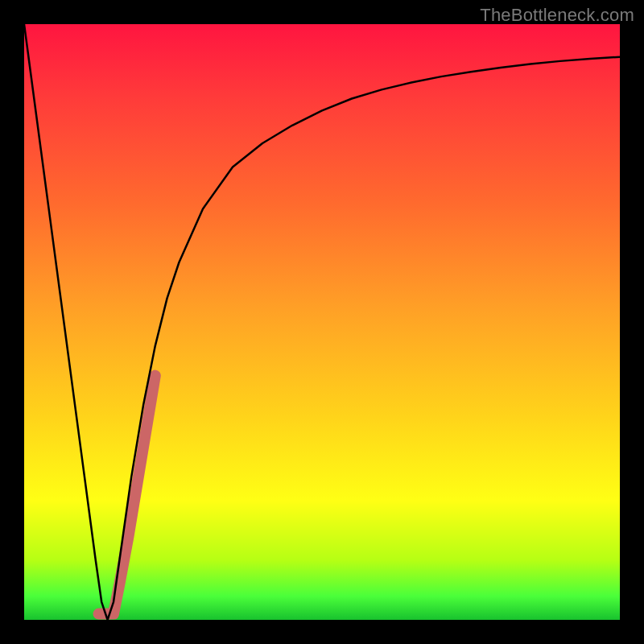 The image size is (644, 644). Describe the element at coordinates (127, 495) in the screenshot. I see `emphasis-segment` at that location.